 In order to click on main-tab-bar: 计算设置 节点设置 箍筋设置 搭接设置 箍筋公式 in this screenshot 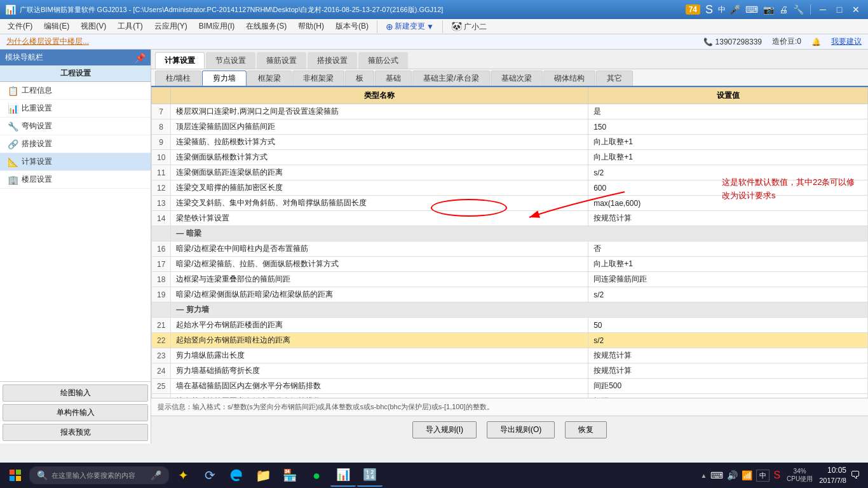, I will do `click(510, 60)`.